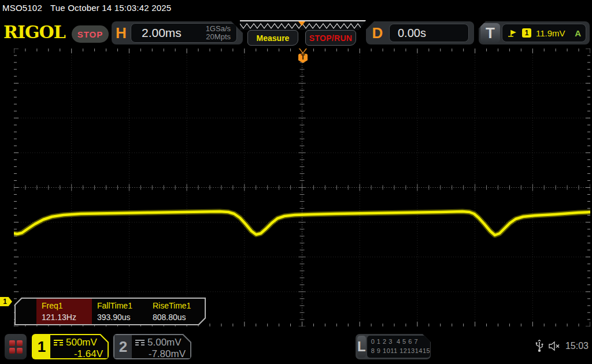 The width and height of the screenshot is (592, 364). I want to click on channel1-ground-marker: 1, so click(6, 302).